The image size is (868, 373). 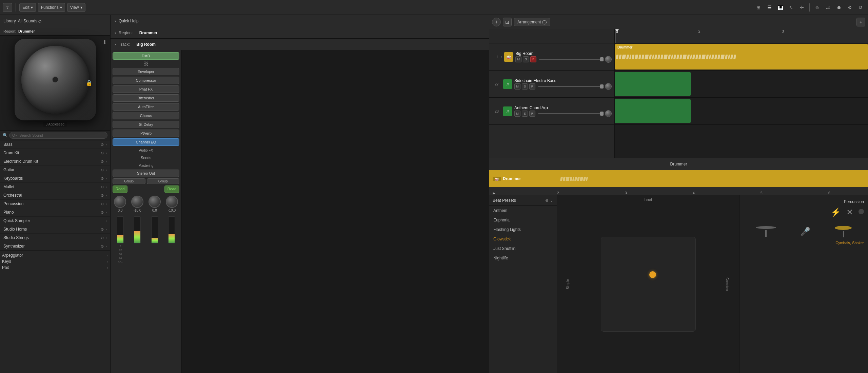 I want to click on pad-label: Pad, so click(x=54, y=268).